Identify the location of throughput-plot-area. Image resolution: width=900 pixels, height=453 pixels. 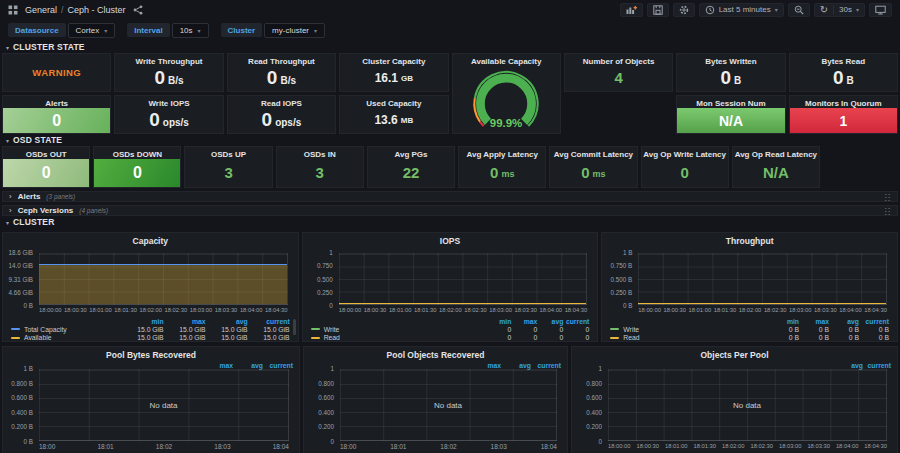
(762, 279).